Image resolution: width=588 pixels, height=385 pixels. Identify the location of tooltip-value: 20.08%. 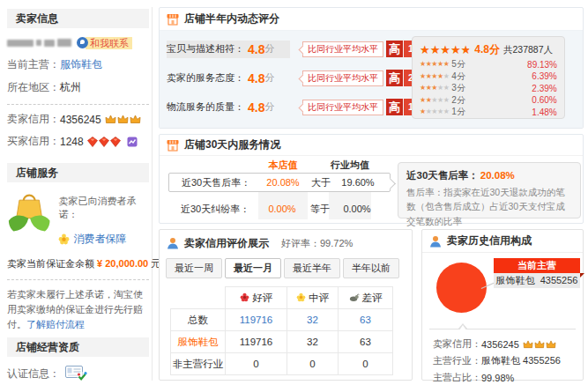
(497, 175).